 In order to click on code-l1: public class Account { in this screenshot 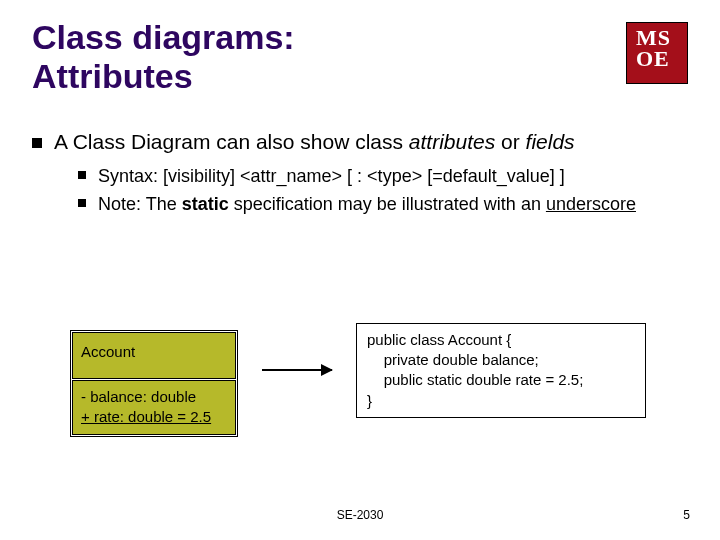, I will do `click(439, 340)`.